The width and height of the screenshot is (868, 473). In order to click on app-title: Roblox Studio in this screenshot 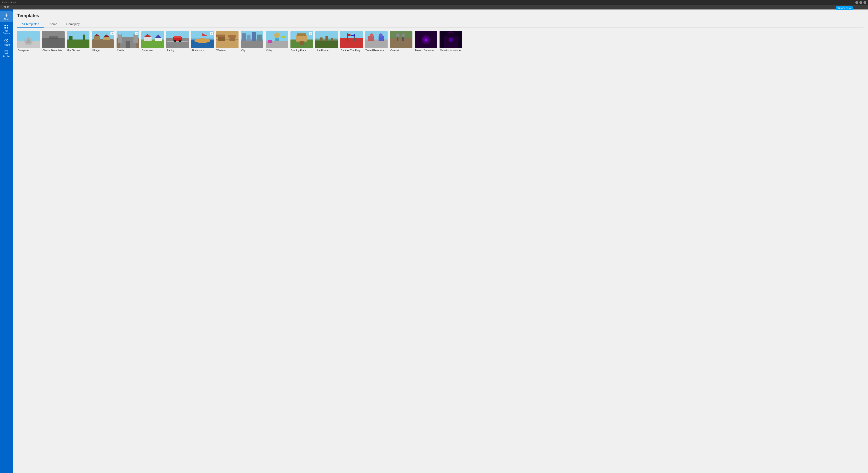, I will do `click(9, 2)`.